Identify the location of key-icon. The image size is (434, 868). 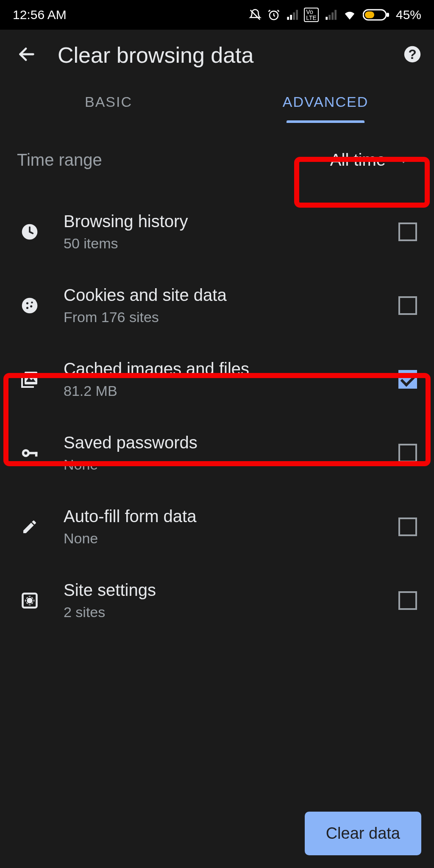
(30, 453).